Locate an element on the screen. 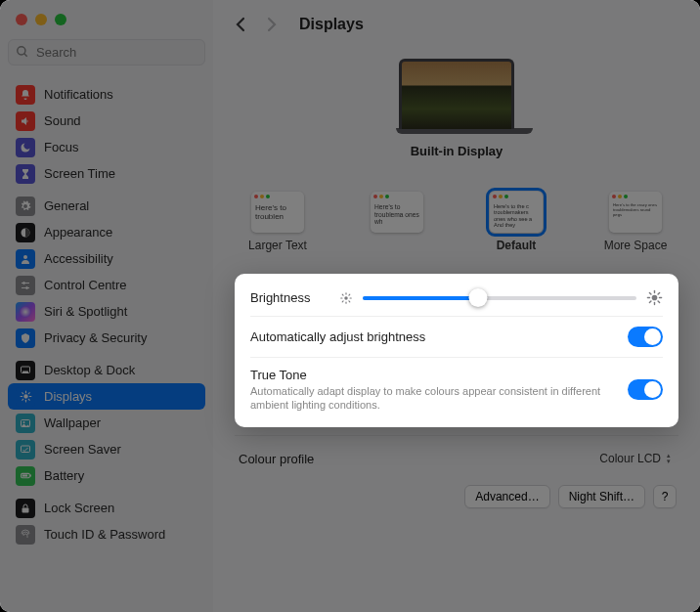  search-input is located at coordinates (107, 53).